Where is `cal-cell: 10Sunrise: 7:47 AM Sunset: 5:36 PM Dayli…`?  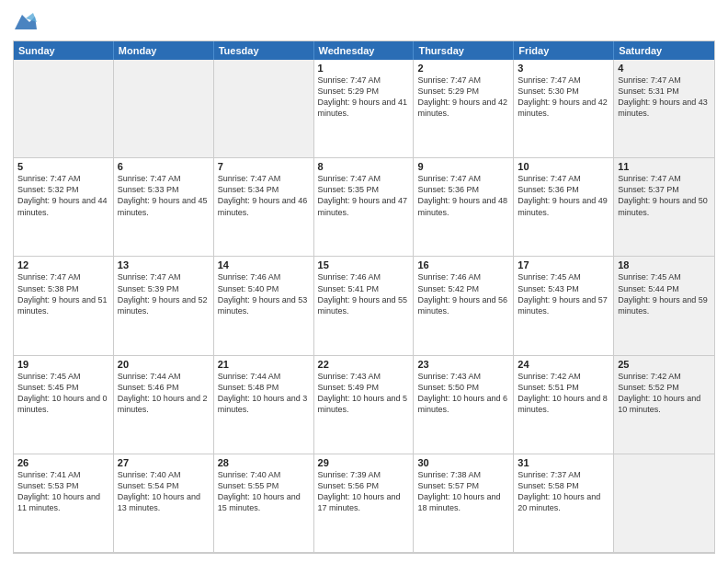 cal-cell: 10Sunrise: 7:47 AM Sunset: 5:36 PM Dayli… is located at coordinates (564, 208).